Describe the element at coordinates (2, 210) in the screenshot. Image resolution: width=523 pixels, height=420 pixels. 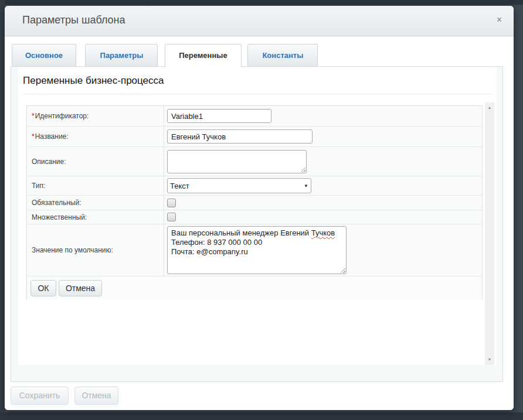
I see `backdrop-left-band` at that location.